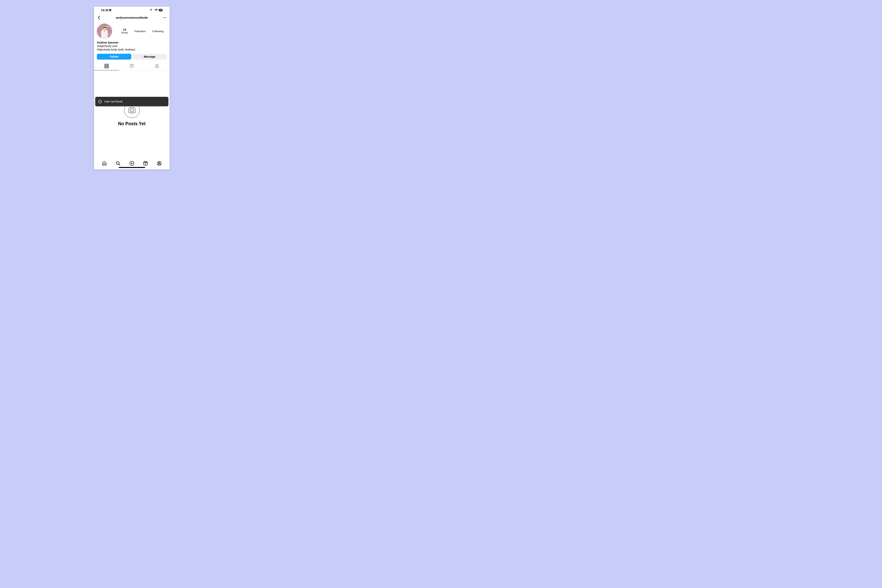 This screenshot has width=882, height=588. Describe the element at coordinates (152, 10) in the screenshot. I see `signal-icon` at that location.